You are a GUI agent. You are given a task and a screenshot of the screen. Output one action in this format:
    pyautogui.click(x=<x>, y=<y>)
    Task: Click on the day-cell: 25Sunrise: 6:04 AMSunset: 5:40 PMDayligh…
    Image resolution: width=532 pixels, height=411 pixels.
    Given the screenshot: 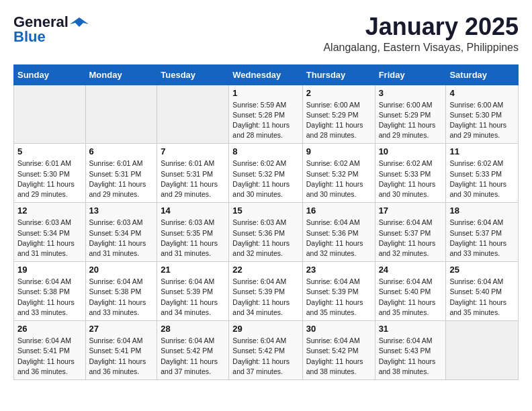 What is the action you would take?
    pyautogui.click(x=482, y=291)
    